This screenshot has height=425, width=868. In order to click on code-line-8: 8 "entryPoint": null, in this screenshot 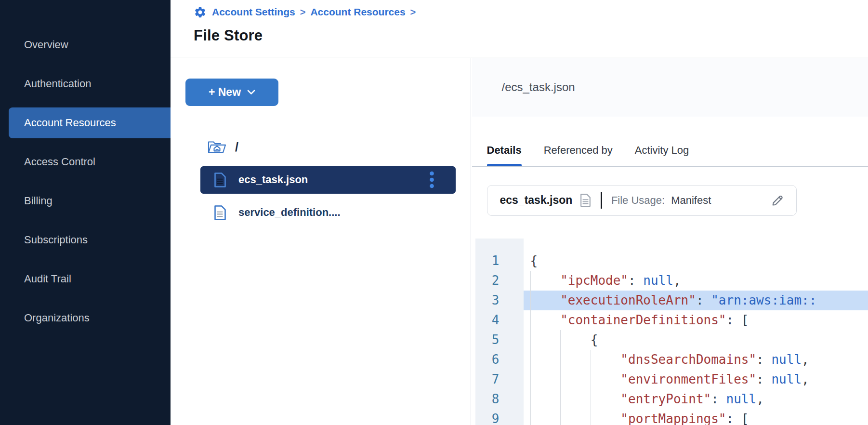, I will do `click(670, 399)`.